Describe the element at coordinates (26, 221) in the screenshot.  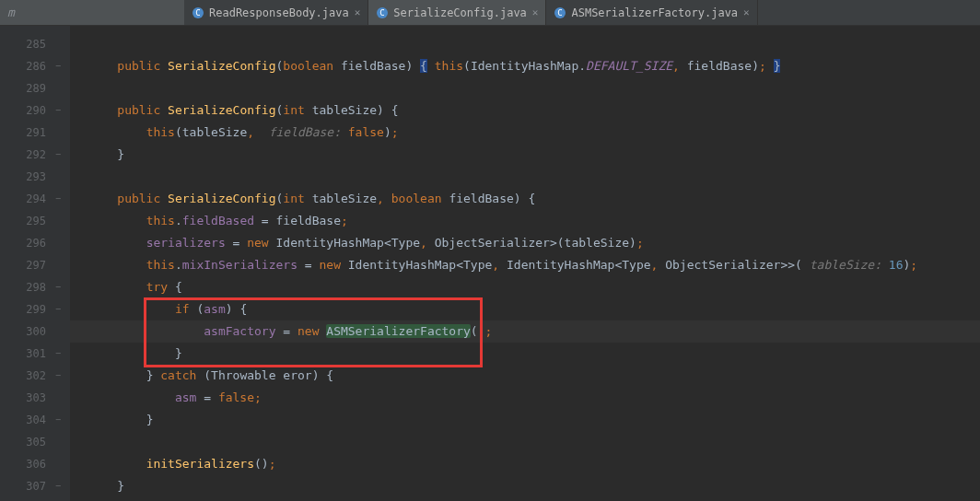
I see `line-number: 295` at that location.